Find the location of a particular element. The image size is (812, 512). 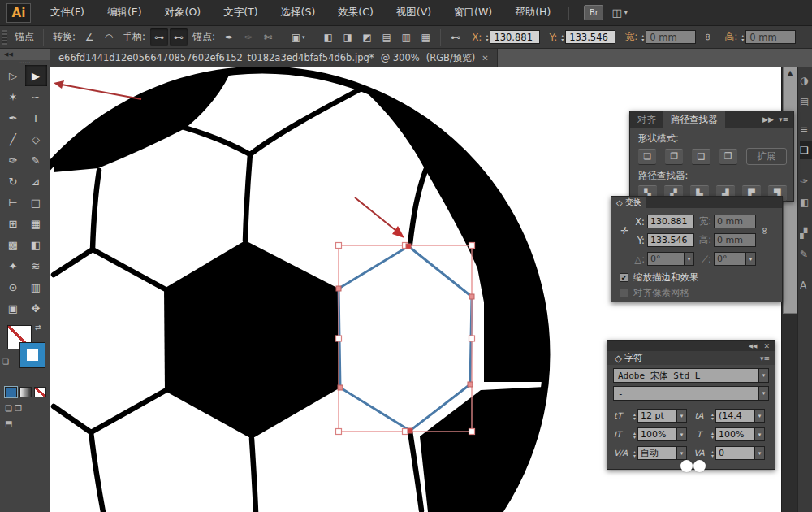

menu-edit: 编辑(E) is located at coordinates (125, 13).